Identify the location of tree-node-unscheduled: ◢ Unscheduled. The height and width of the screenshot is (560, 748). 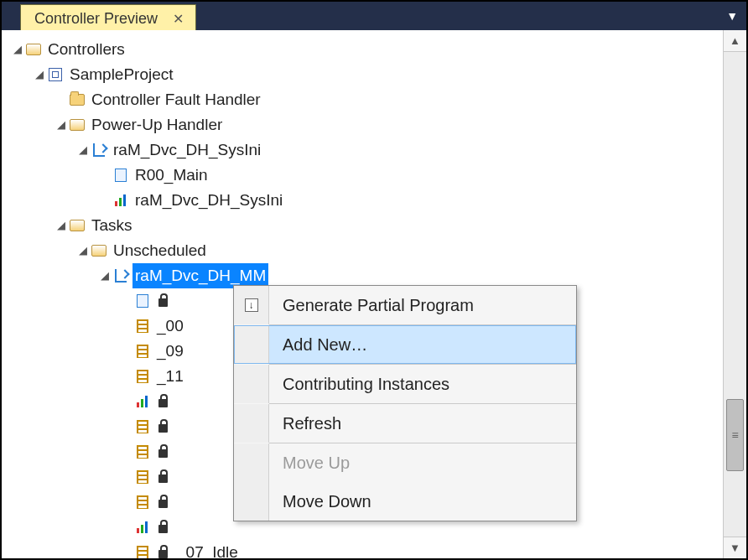
(366, 251).